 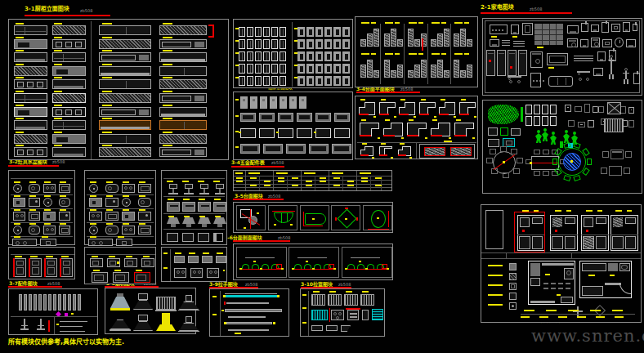 What do you see at coordinates (365, 315) in the screenshot?
I see `basket-block` at bounding box center [365, 315].